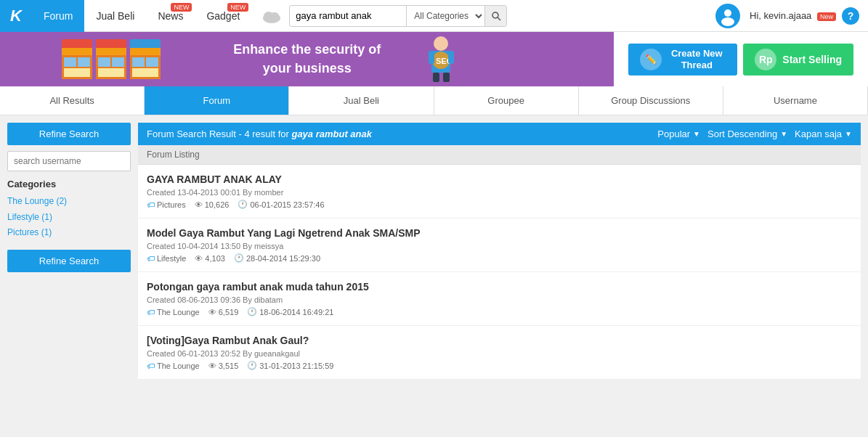 The image size is (868, 437). Describe the element at coordinates (223, 16) in the screenshot. I see `nav-gadget: Gadget NEW` at that location.